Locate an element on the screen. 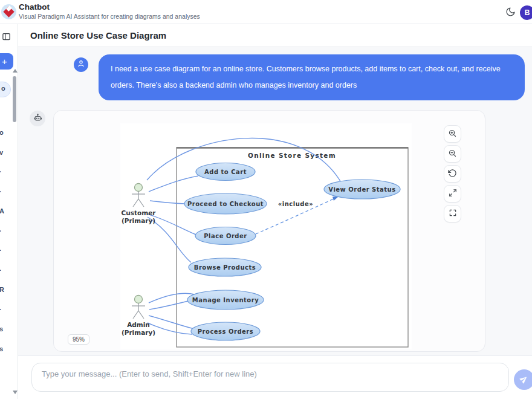 The image size is (532, 399). svg-text: Manage Inventory is located at coordinates (225, 300).